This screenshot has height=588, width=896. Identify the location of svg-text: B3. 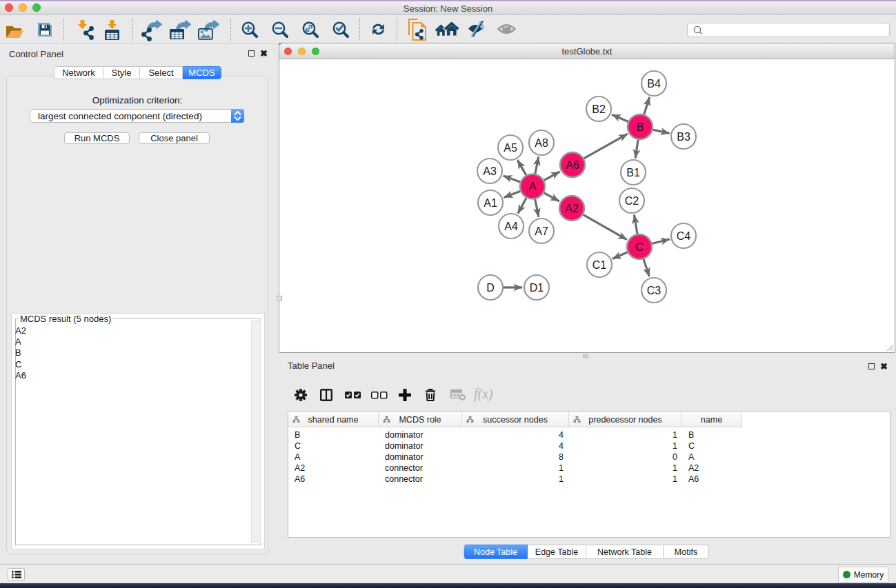
(684, 136).